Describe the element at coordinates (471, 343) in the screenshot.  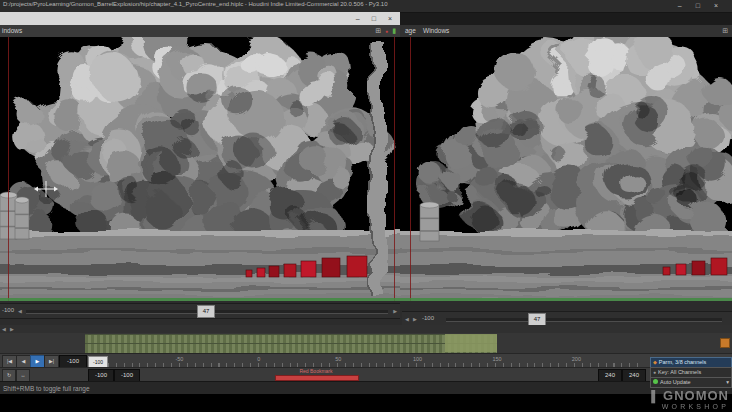
I see `cache-cooking-segment` at that location.